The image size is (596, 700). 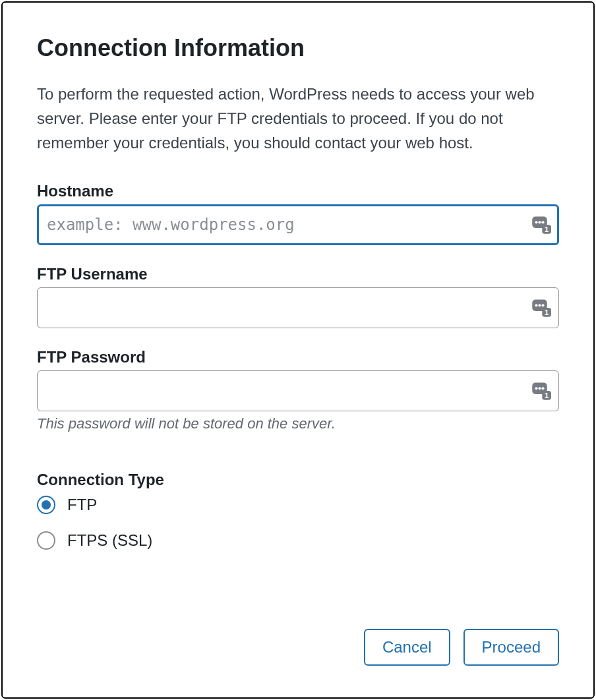 I want to click on radio-row-ftp: FTP, so click(x=298, y=510).